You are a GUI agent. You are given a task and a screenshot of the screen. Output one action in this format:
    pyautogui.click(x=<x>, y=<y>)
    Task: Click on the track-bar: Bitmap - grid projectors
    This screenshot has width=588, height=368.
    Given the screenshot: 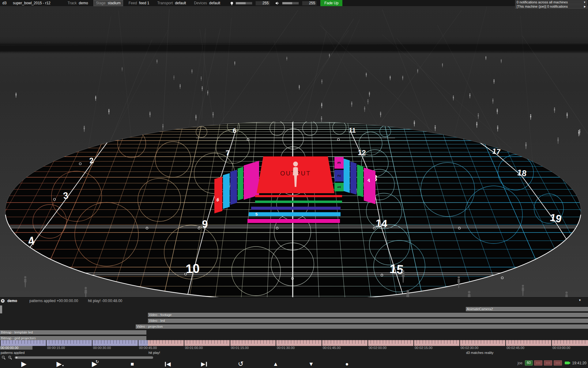 What is the action you would take?
    pyautogui.click(x=73, y=338)
    